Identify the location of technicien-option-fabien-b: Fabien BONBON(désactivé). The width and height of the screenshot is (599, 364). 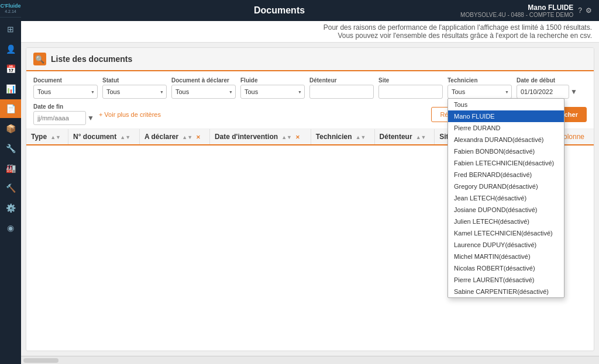
(506, 151).